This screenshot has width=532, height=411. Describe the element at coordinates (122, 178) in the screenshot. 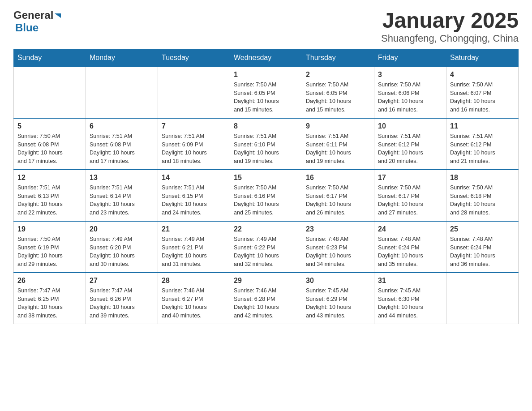

I see `day-number: 13` at that location.